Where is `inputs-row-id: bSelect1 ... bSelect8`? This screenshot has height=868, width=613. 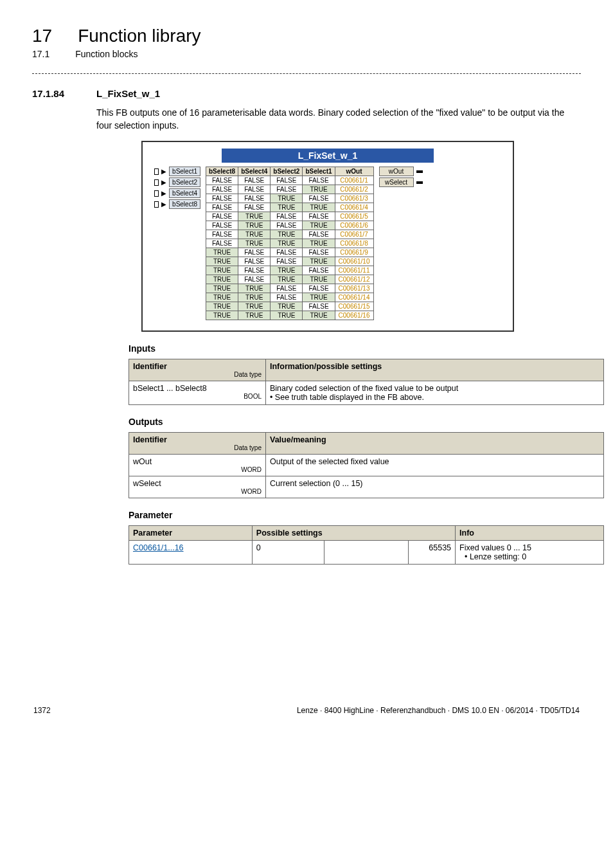
inputs-row-id: bSelect1 ... bSelect8 is located at coordinates (170, 388).